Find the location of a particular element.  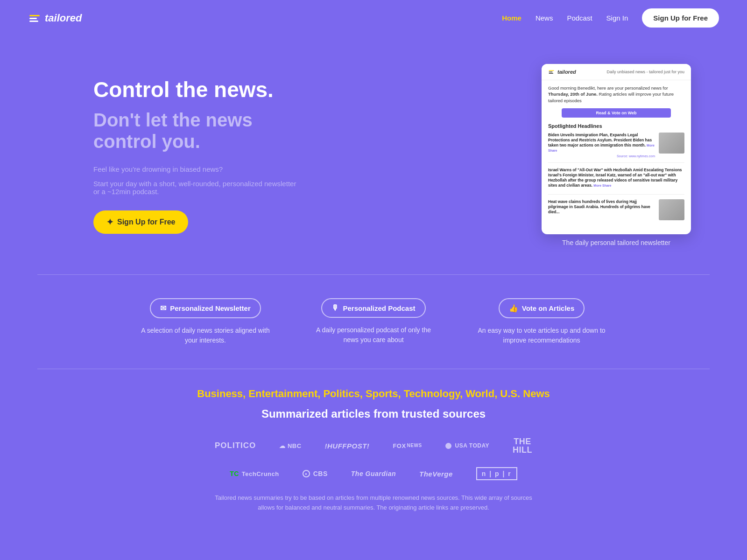

microphone-icon: 🎙 is located at coordinates (335, 308).